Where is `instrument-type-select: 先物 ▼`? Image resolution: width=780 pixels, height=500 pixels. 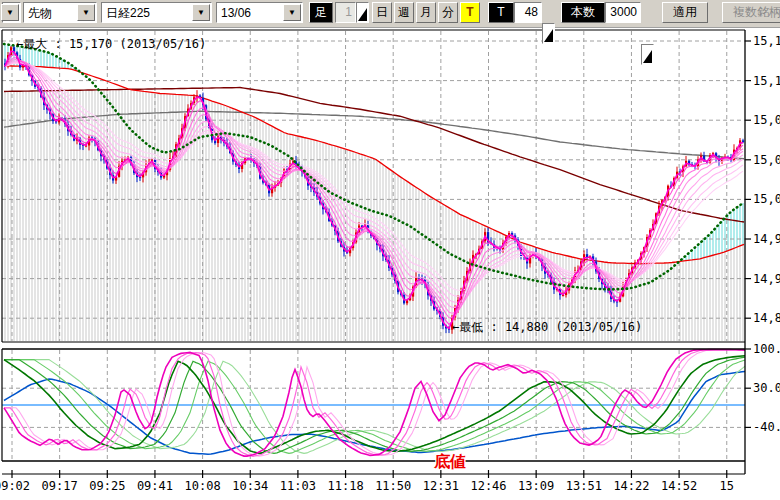 instrument-type-select: 先物 ▼ is located at coordinates (60, 12).